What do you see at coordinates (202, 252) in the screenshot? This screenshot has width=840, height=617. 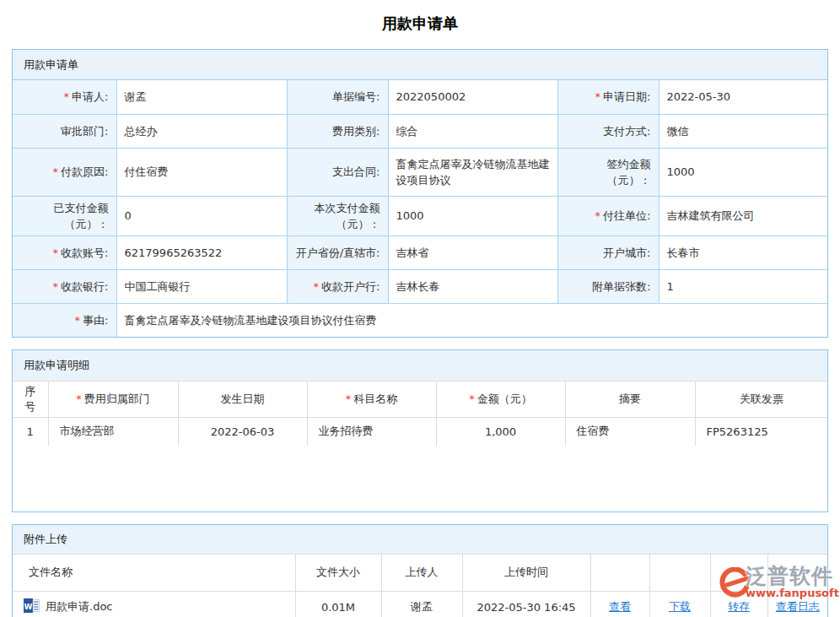 I see `receiving-account-value: 62179965263522` at bounding box center [202, 252].